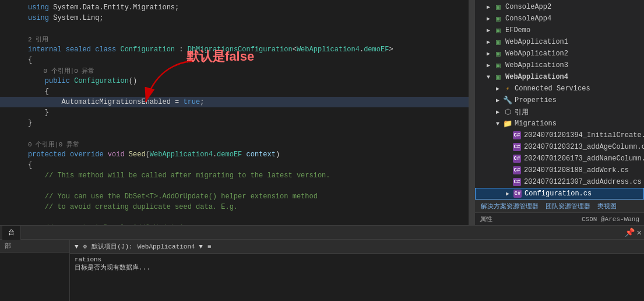 This screenshot has height=301, width=644. Describe the element at coordinates (559, 182) in the screenshot. I see `tree-item-migration5: C# 20240701221307_addAddress.cs` at that location.